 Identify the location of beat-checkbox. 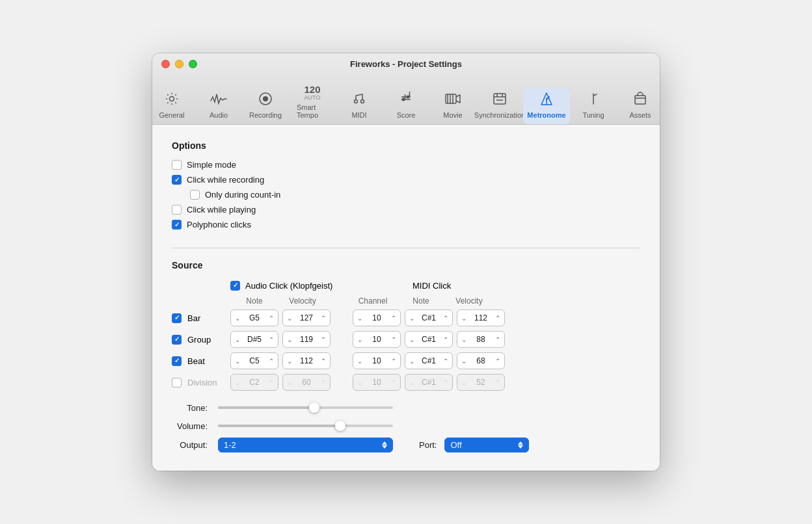
(177, 361).